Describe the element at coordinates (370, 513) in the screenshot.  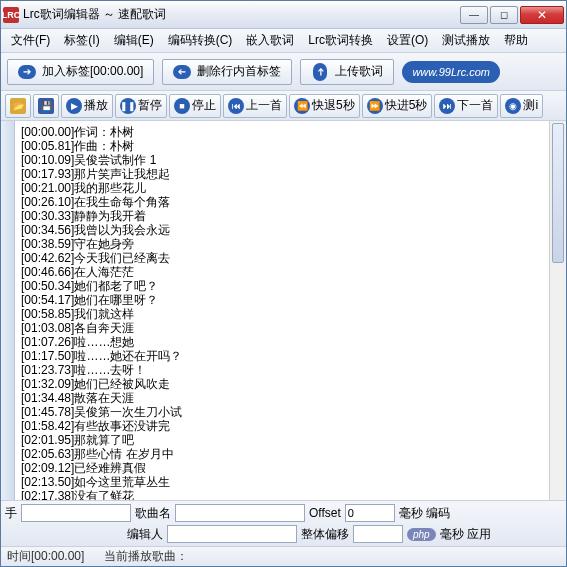
I see `offset-input` at that location.